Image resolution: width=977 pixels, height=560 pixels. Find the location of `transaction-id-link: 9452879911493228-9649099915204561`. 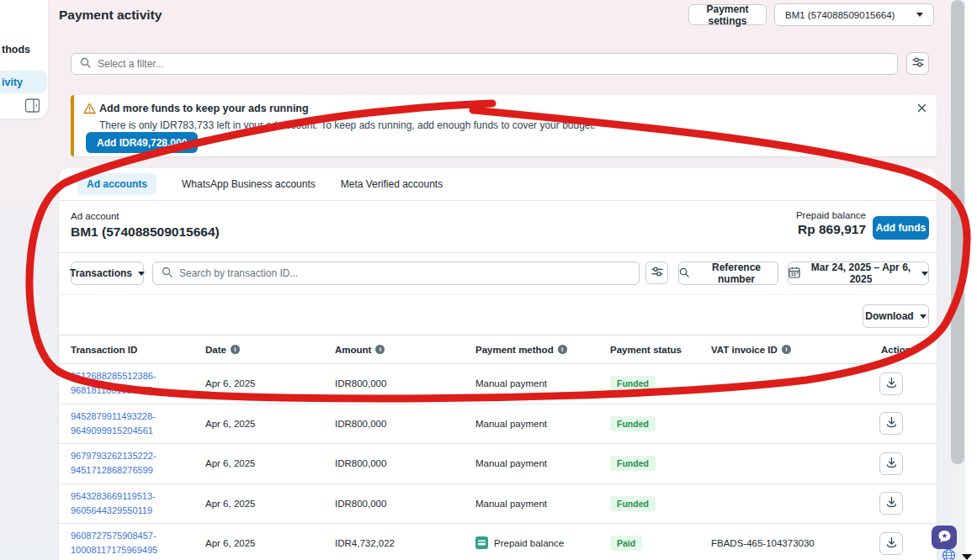

transaction-id-link: 9452879911493228-9649099915204561 is located at coordinates (138, 424).